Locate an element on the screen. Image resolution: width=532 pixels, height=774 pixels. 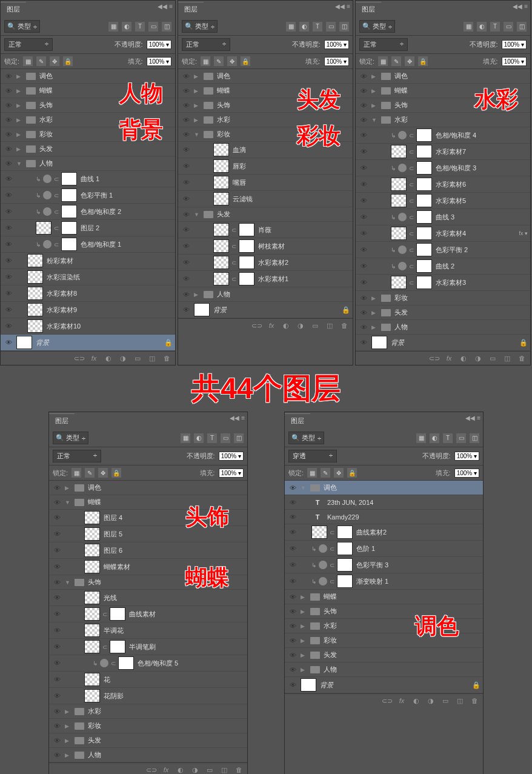
layer-row: 👁↳⊂色阶 1 is located at coordinates (384, 549).